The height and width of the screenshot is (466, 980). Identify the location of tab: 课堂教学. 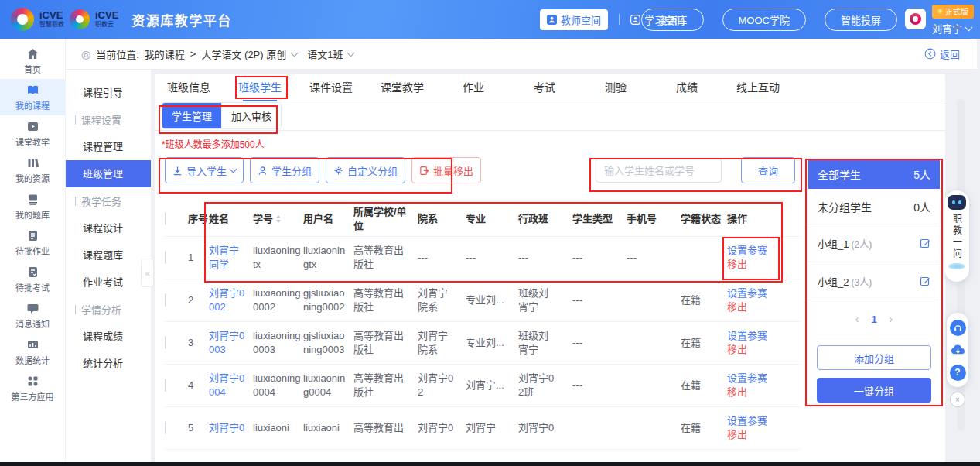
(402, 87).